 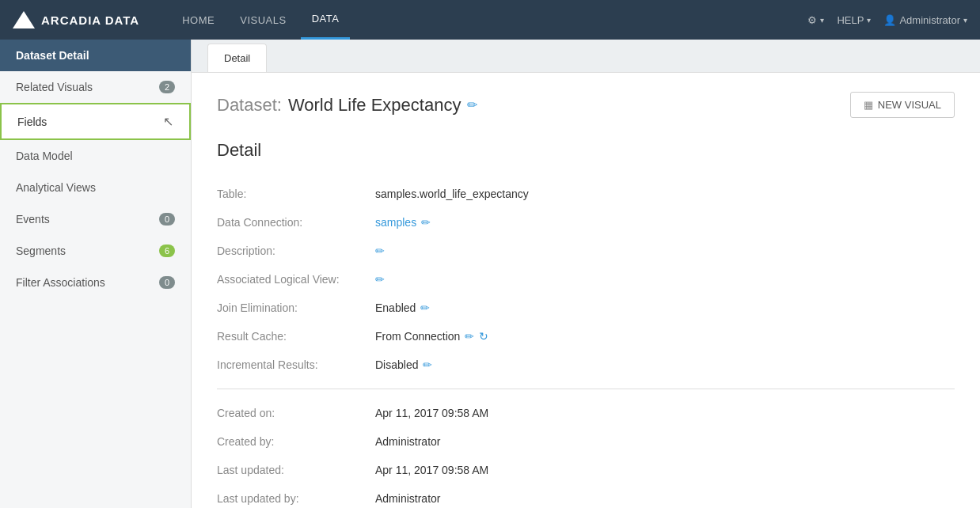 I want to click on sidebar-item-filter-associations: Filter Associations 0, so click(x=95, y=282).